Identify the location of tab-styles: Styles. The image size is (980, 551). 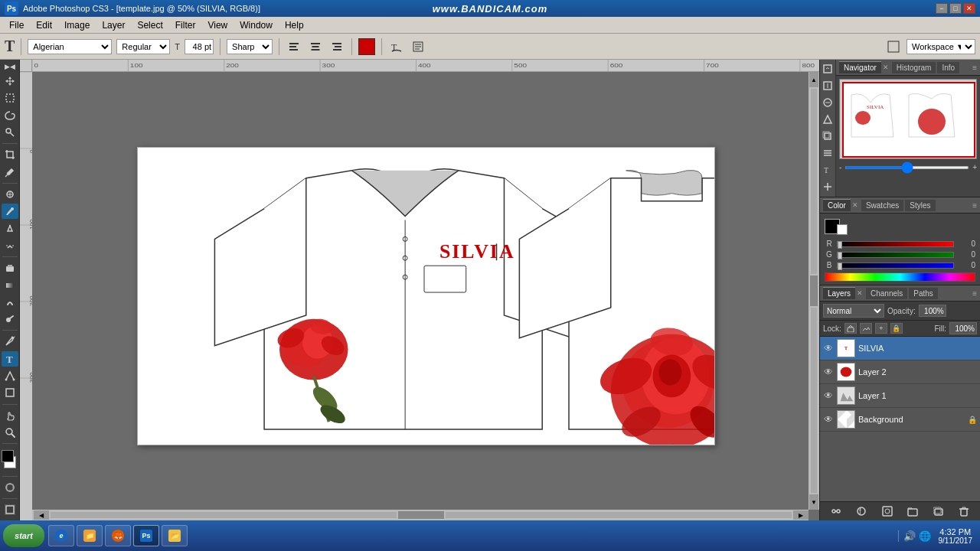
(920, 205).